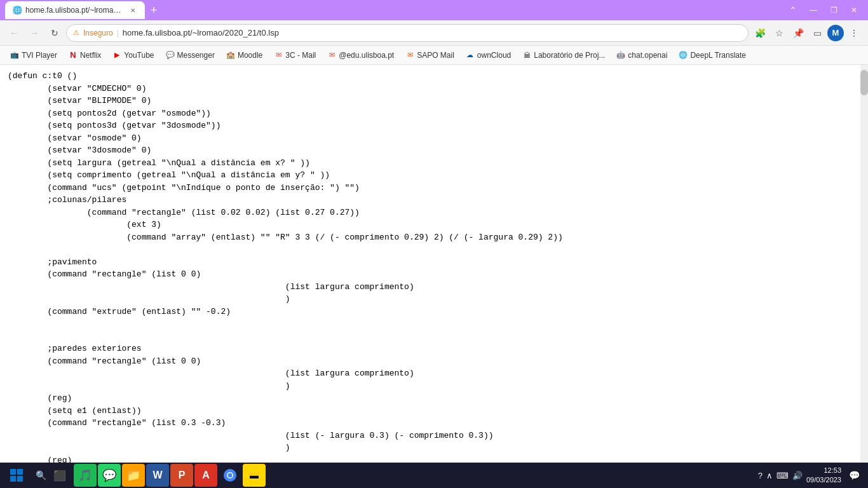 Image resolution: width=868 pixels, height=488 pixels. What do you see at coordinates (15, 55) in the screenshot?
I see `tvi-icon: 📺` at bounding box center [15, 55].